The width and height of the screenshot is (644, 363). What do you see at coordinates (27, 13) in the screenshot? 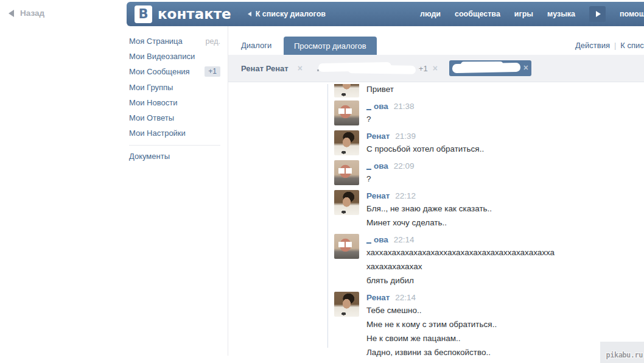
I see `back-link: Назад` at bounding box center [27, 13].